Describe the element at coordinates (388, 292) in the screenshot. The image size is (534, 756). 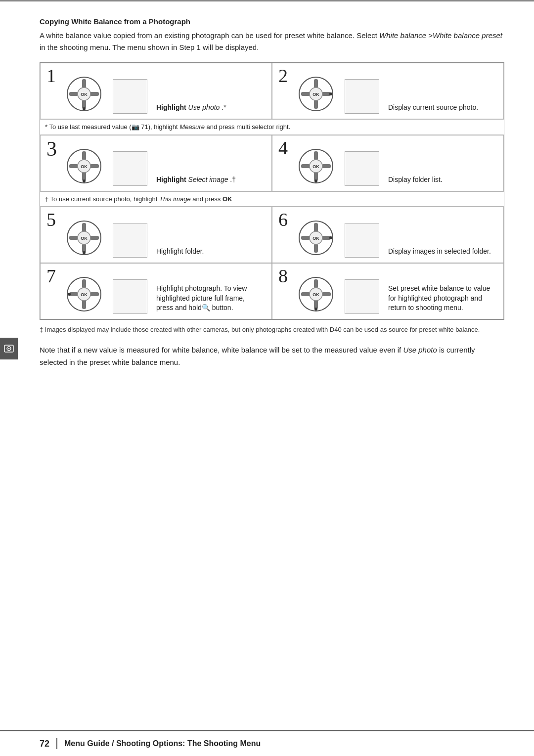
I see `step-8-inner: OK Set preset white balance to value for…` at that location.